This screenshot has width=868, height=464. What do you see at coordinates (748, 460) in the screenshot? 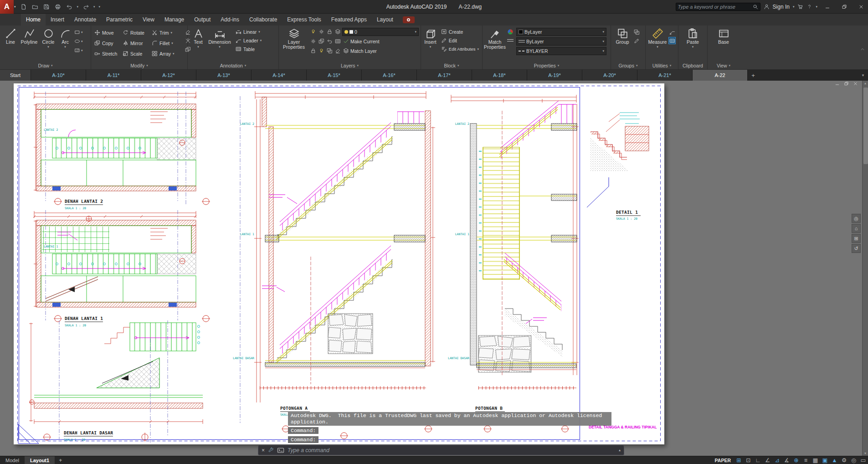
I see `snap-toggle: ⊡` at bounding box center [748, 460].